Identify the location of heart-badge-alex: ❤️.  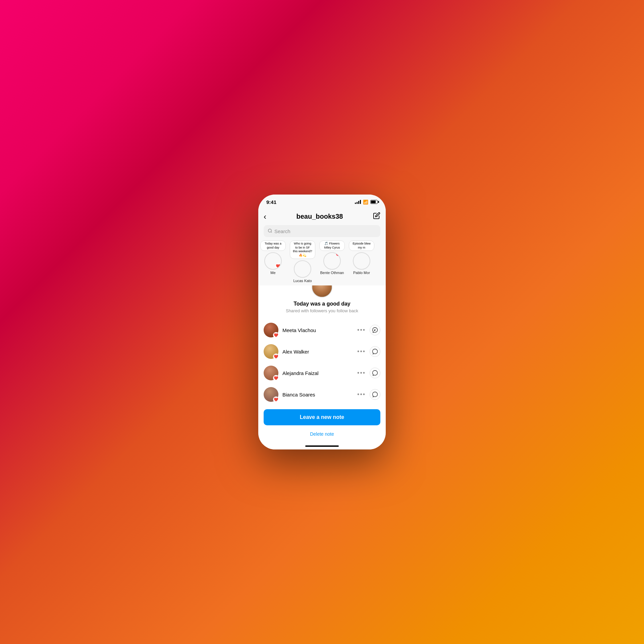
(276, 357).